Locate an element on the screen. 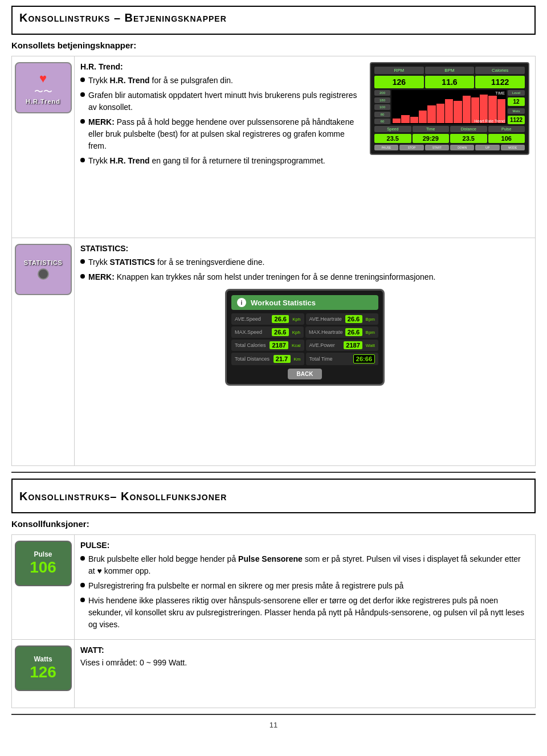 This screenshot has height=756, width=547. ws-max-heartrate: MAX.Heartrate 26.6 Bpm is located at coordinates (342, 332).